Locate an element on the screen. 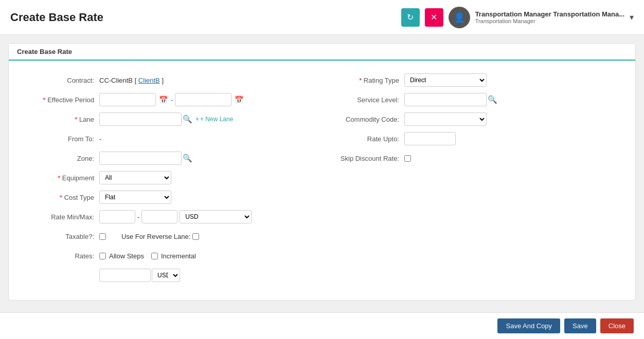  header-actions: ↻ ✕ 👤 Transportation Manager Transportat… is located at coordinates (517, 17).